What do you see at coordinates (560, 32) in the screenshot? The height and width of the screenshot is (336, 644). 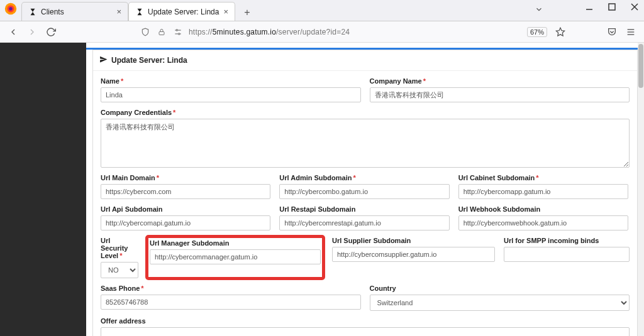 I see `bookmark-star-icon` at bounding box center [560, 32].